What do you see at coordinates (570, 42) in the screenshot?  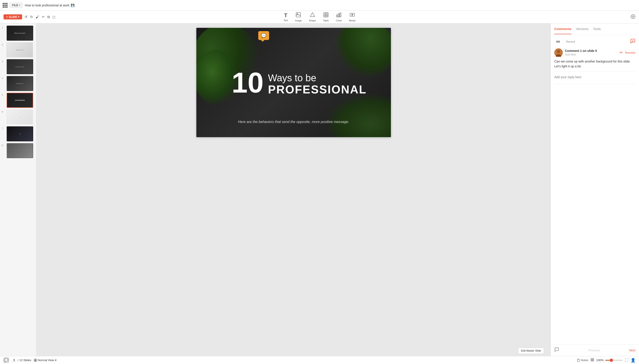 I see `filter-recent-button: Recent` at bounding box center [570, 42].